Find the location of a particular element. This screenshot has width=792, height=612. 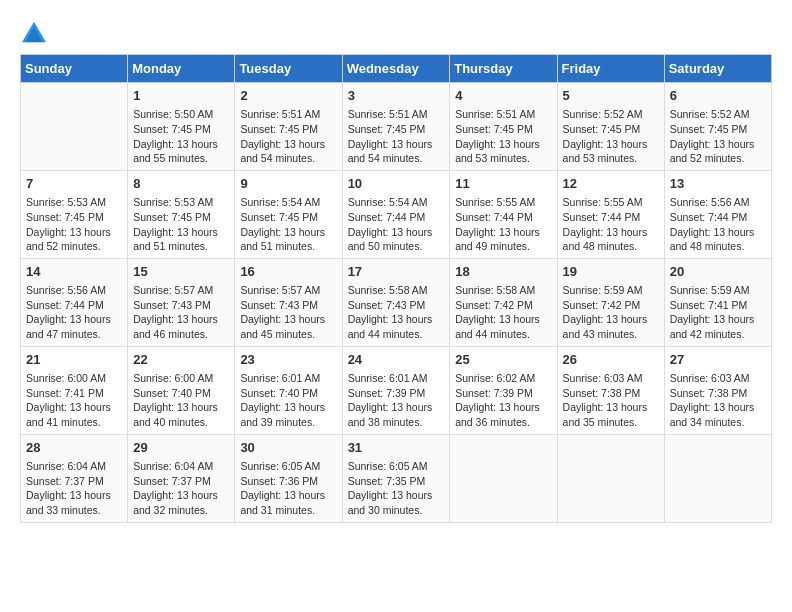

day-number: 8 is located at coordinates (181, 184).